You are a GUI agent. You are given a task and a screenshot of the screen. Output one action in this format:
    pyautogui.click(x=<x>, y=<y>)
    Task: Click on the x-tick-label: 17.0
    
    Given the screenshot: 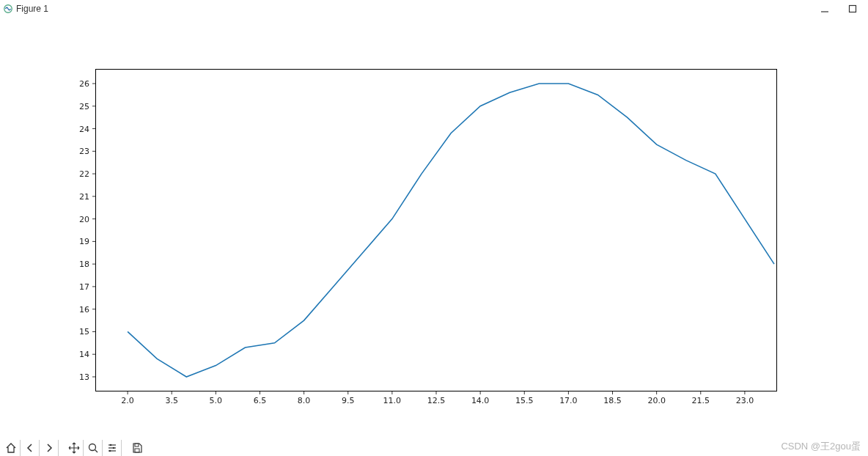 What is the action you would take?
    pyautogui.click(x=568, y=400)
    